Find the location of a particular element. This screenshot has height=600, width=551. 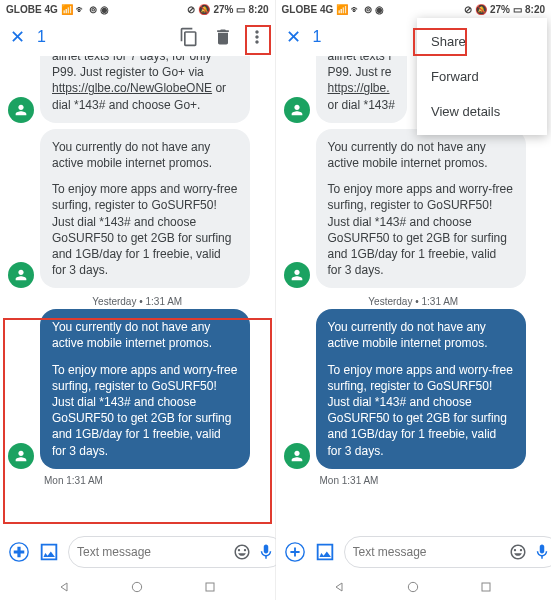

copy-icon is located at coordinates (189, 37).